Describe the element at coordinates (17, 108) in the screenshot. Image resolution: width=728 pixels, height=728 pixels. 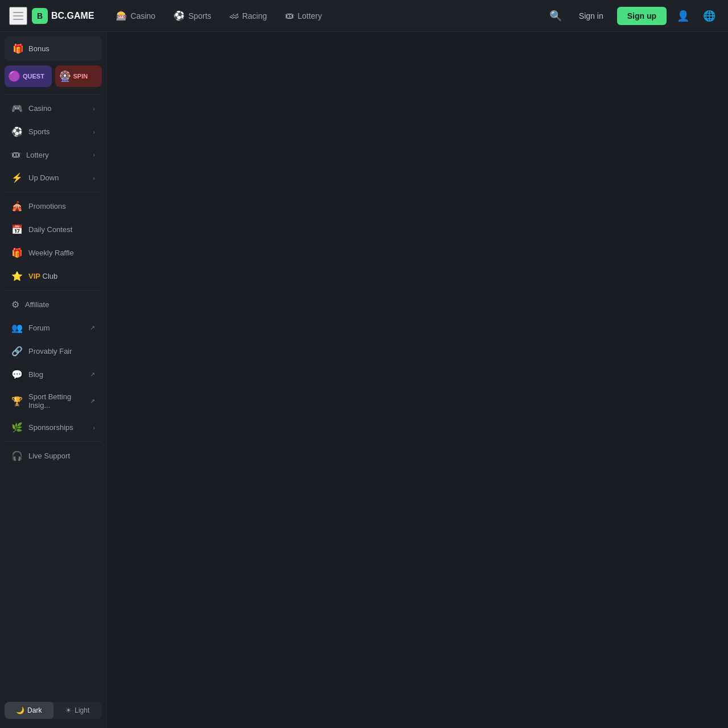
I see `casino-sidebar-icon: 🎮` at that location.